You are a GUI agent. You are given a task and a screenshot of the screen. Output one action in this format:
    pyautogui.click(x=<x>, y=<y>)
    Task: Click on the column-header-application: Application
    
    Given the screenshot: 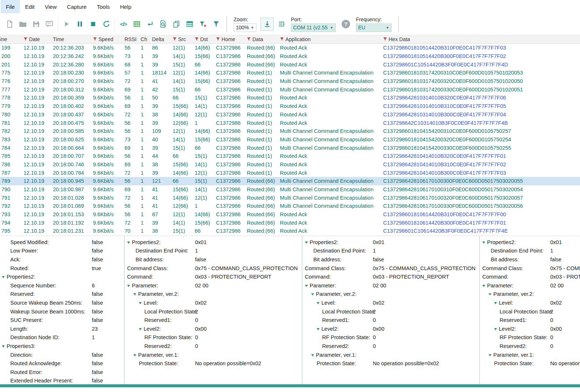 What is the action you would take?
    pyautogui.click(x=330, y=39)
    